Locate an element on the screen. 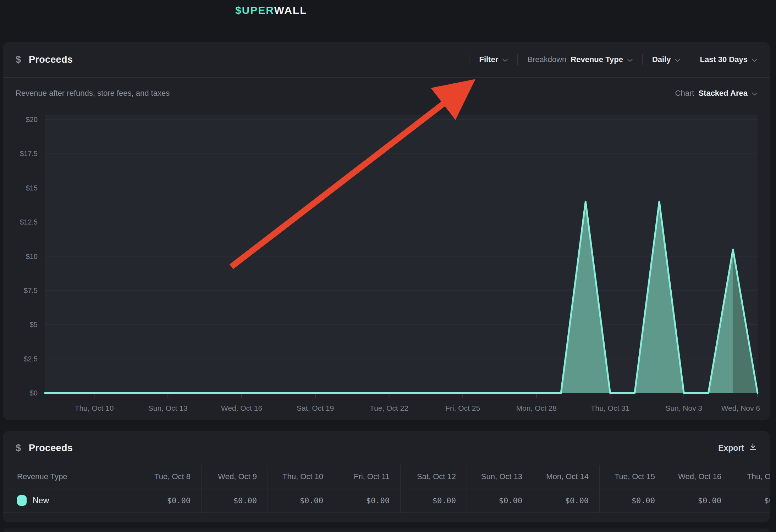 Image resolution: width=776 pixels, height=532 pixels. granularity-value: Daily is located at coordinates (661, 60).